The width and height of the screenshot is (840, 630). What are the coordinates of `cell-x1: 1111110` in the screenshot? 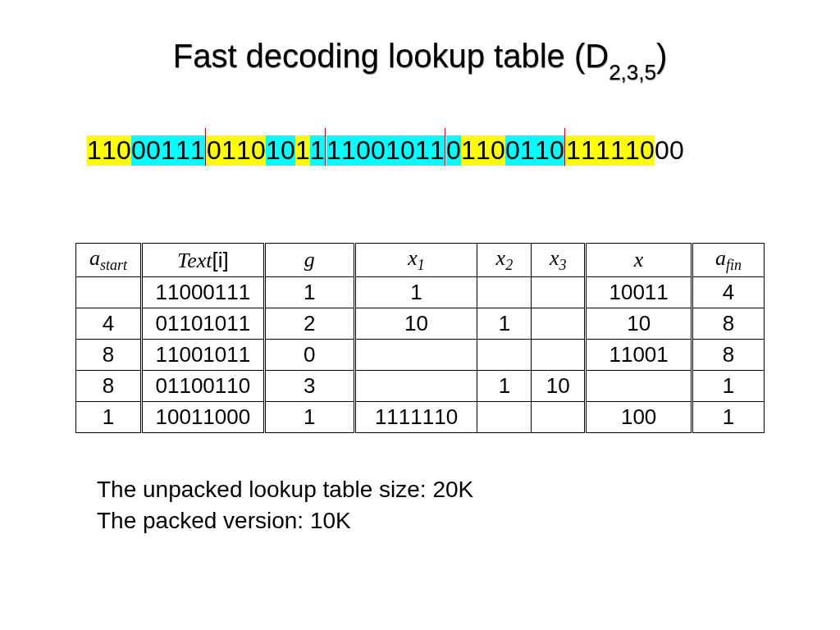 It's located at (416, 418).